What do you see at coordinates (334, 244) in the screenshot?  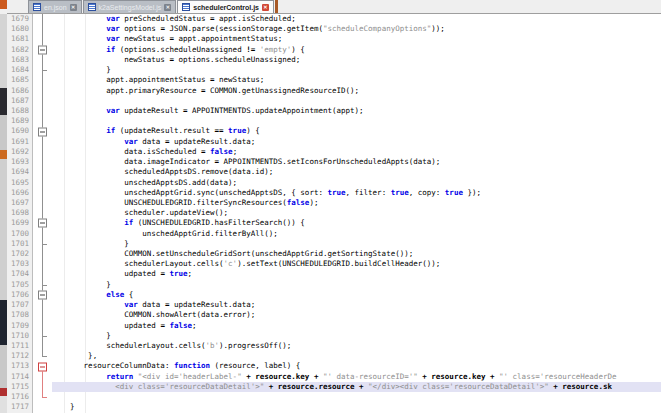 I see `code-line: 1701 }` at bounding box center [334, 244].